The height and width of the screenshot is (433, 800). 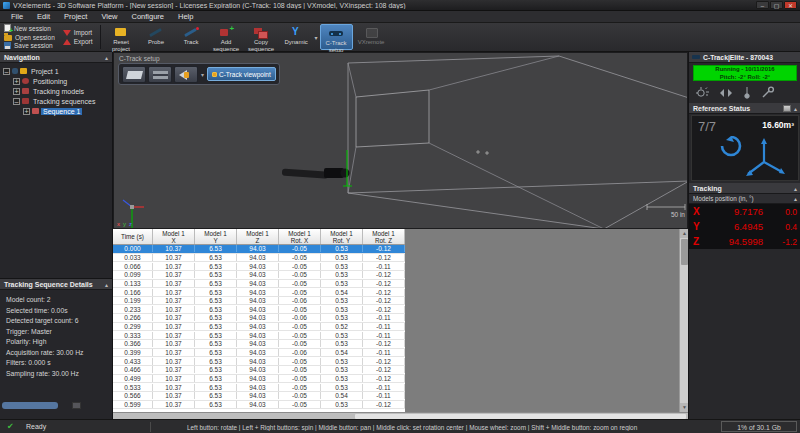 I want to click on view-front-button, so click(x=134, y=74).